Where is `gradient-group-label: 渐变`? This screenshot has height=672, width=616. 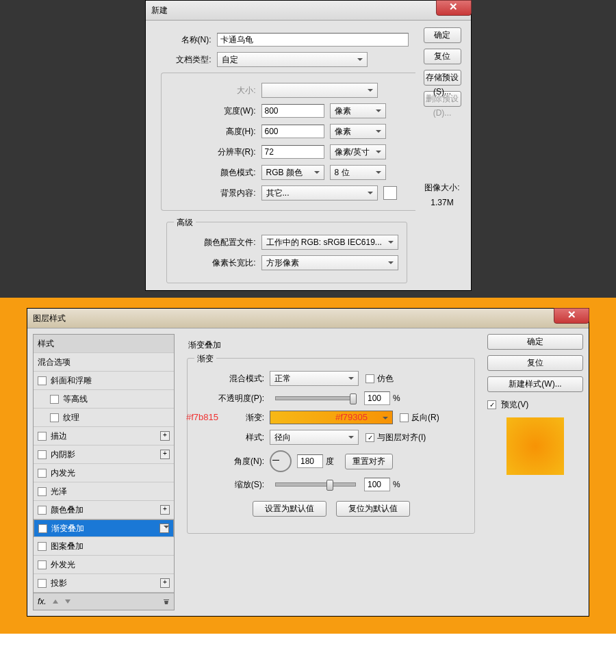
gradient-group-label: 渐变 is located at coordinates (205, 359).